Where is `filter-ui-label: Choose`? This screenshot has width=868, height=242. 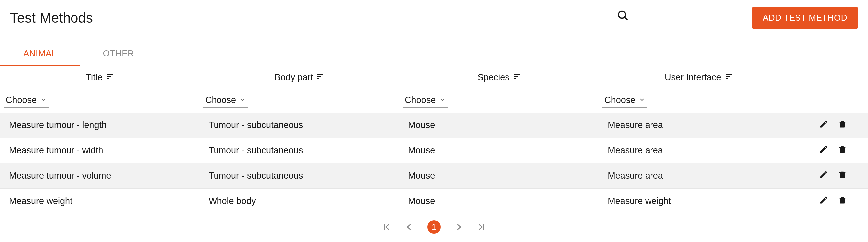 filter-ui-label: Choose is located at coordinates (620, 100).